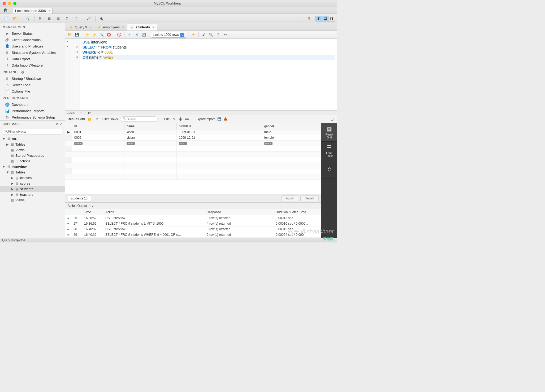  Describe the element at coordinates (193, 235) in the screenshot. I see `output-row: ●2916:40:32SELECT * FROM students WHERE …` at that location.